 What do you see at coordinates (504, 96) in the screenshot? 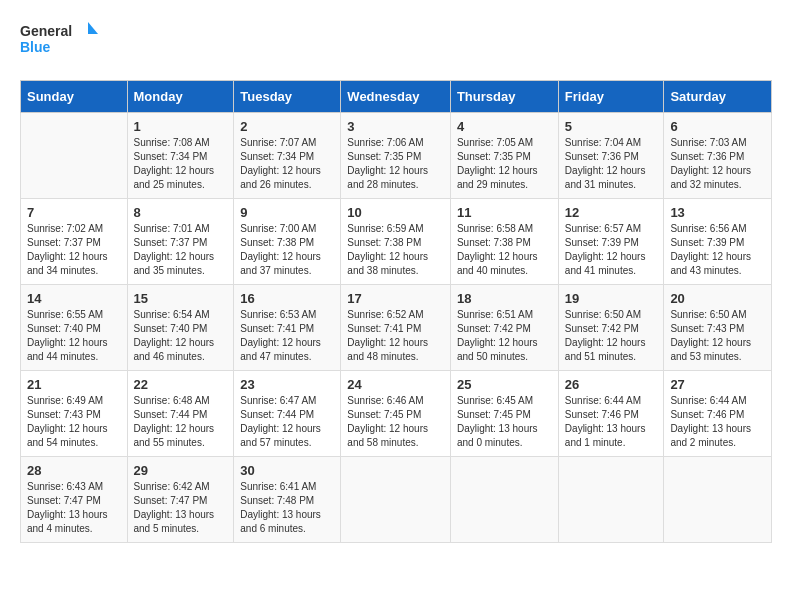
I see `weekday-header: Thursday` at bounding box center [504, 96].